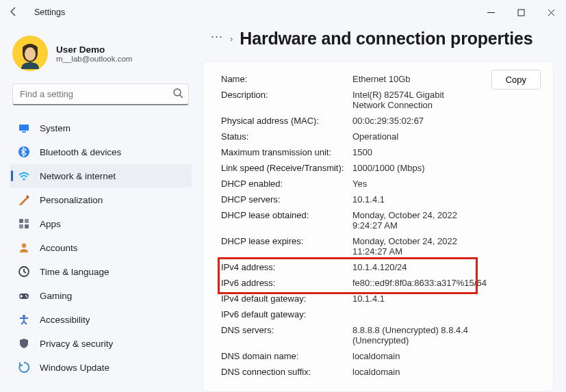 The height and width of the screenshot is (392, 566). What do you see at coordinates (101, 57) in the screenshot?
I see `user-block: User Demo m__lab@outlook.com` at bounding box center [101, 57].